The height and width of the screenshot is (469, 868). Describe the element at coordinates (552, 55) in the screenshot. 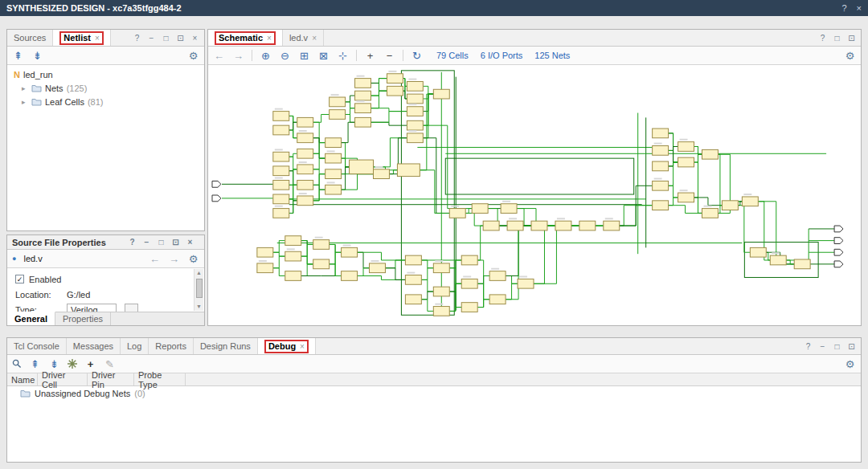

I see `nets-stat-link: 125 Nets` at that location.